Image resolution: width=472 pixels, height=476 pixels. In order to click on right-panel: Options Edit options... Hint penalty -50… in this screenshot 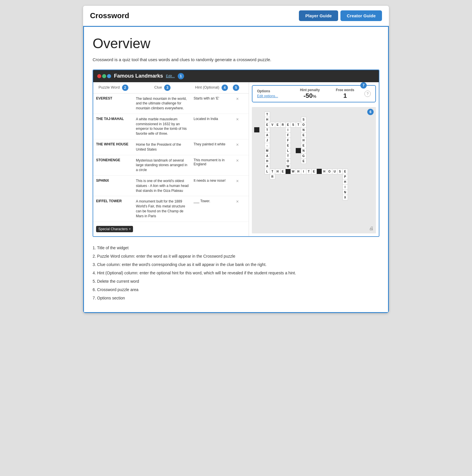, I will do `click(314, 159)`.